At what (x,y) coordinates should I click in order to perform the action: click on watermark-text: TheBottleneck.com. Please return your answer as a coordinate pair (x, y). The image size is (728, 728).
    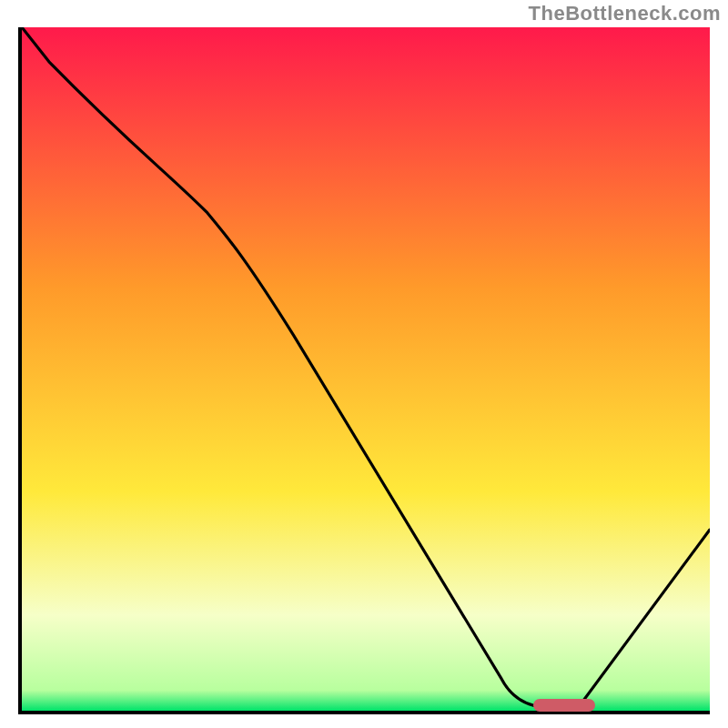
    Looking at the image, I should click on (624, 14).